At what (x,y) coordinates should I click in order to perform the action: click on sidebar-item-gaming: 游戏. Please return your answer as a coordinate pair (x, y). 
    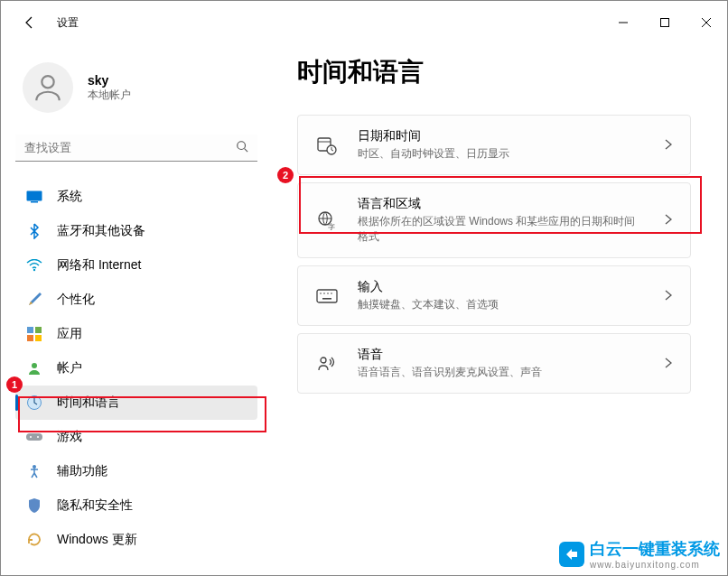
    Looking at the image, I should click on (136, 437).